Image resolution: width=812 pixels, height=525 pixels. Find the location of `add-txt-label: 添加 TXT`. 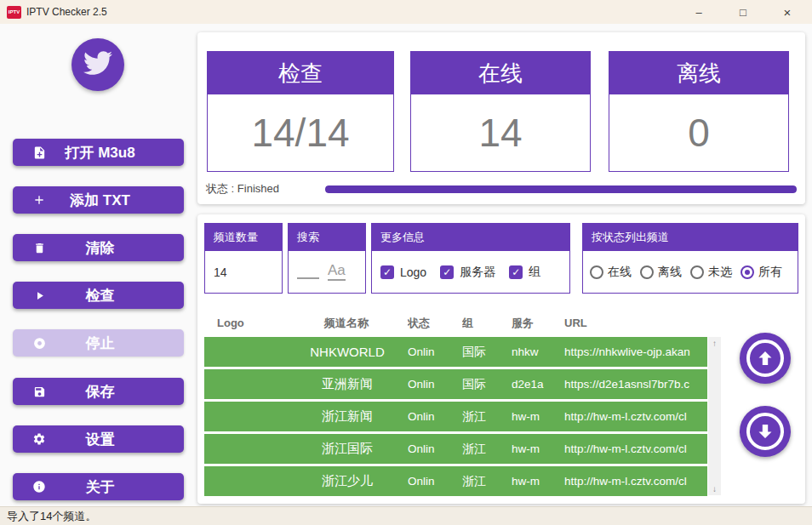

add-txt-label: 添加 TXT is located at coordinates (100, 201).